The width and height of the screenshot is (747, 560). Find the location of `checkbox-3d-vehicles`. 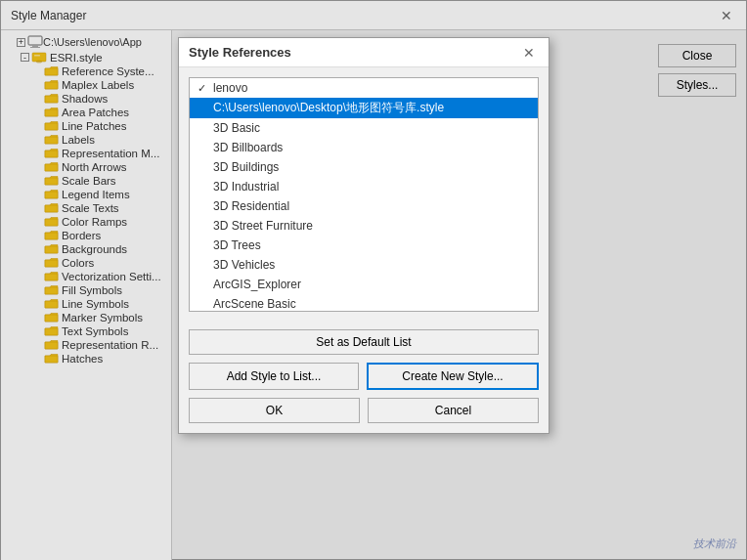

checkbox-3d-vehicles is located at coordinates (201, 265).